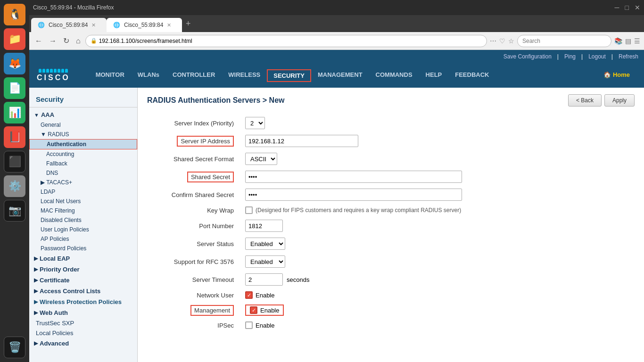  What do you see at coordinates (570, 57) in the screenshot?
I see `ping-link: Ping` at bounding box center [570, 57].